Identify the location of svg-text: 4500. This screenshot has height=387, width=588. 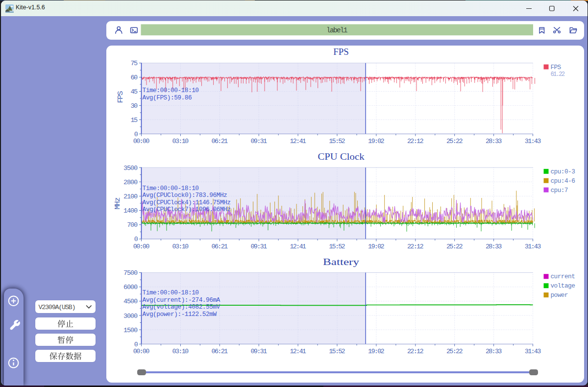
(130, 302).